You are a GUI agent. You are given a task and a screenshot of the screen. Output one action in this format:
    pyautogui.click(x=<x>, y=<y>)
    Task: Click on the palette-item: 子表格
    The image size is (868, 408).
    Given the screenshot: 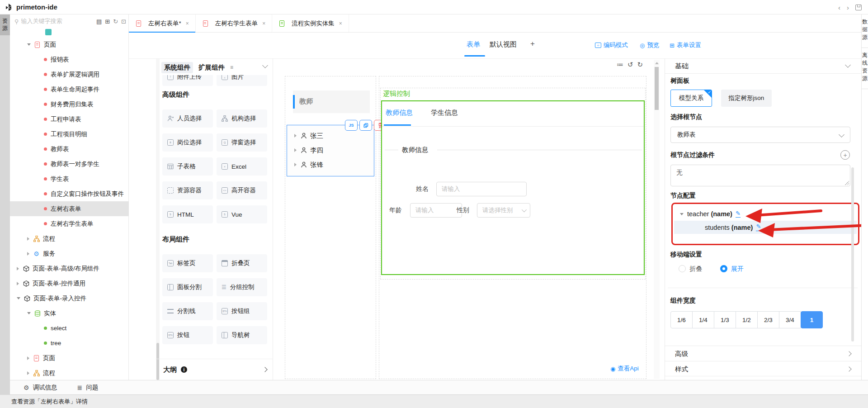 What is the action you would take?
    pyautogui.click(x=188, y=166)
    